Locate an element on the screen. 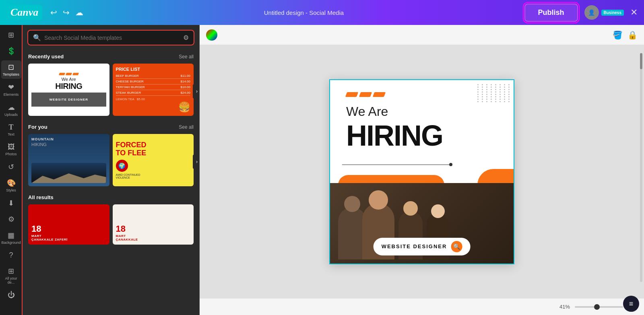 The width and height of the screenshot is (644, 315). sidebar-item-elements: ❤ Elements is located at coordinates (11, 90).